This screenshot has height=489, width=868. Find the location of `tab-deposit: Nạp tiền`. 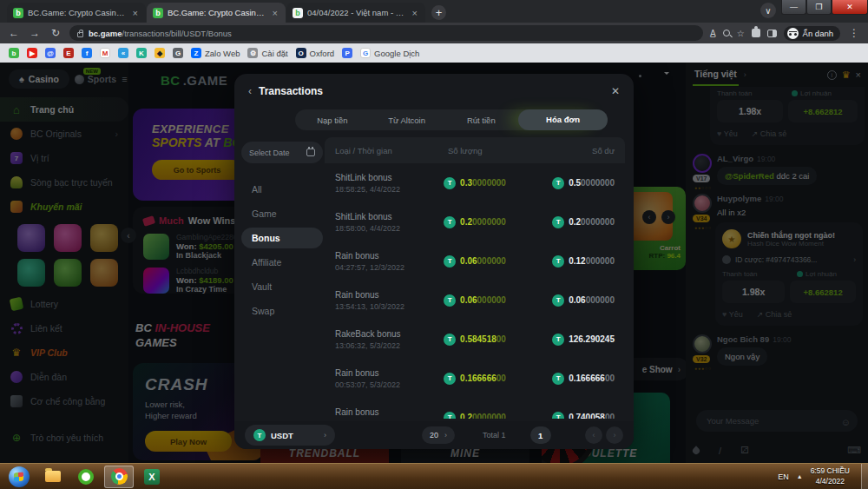

tab-deposit: Nạp tiền is located at coordinates (332, 120).